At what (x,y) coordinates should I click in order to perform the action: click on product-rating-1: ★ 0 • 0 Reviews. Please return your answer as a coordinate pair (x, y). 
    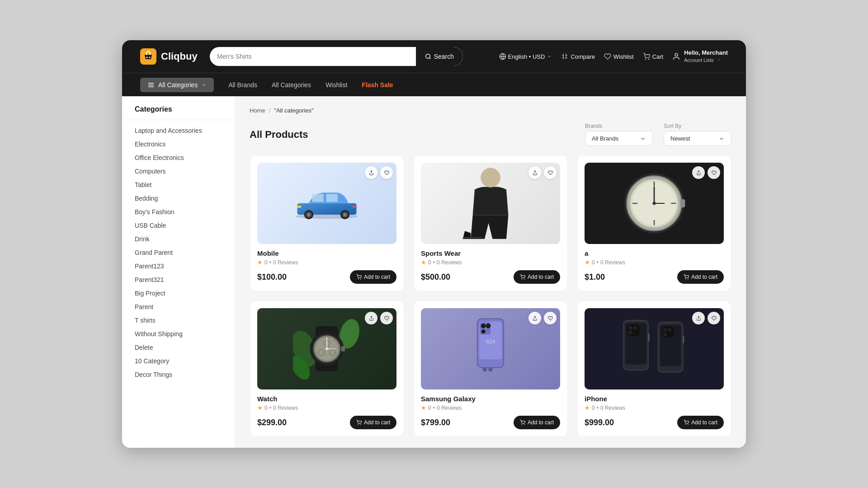
    Looking at the image, I should click on (491, 262).